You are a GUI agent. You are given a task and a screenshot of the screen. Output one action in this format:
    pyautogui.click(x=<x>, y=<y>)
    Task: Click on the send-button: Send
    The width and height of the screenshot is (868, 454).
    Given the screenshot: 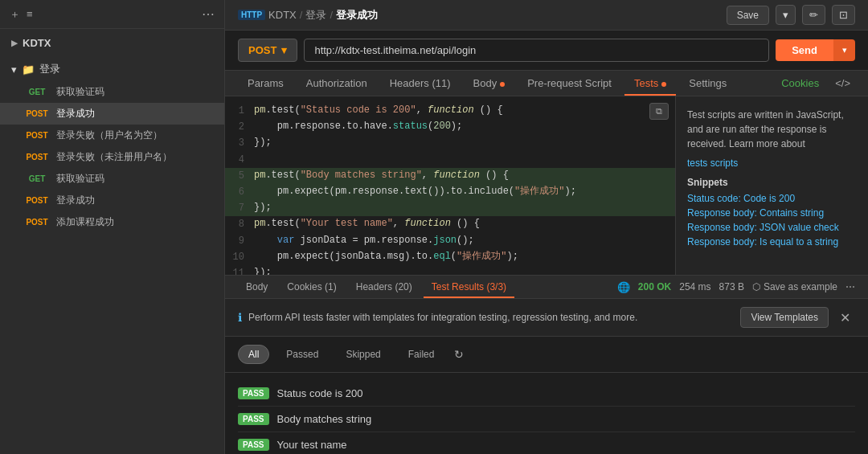 What is the action you would take?
    pyautogui.click(x=805, y=50)
    